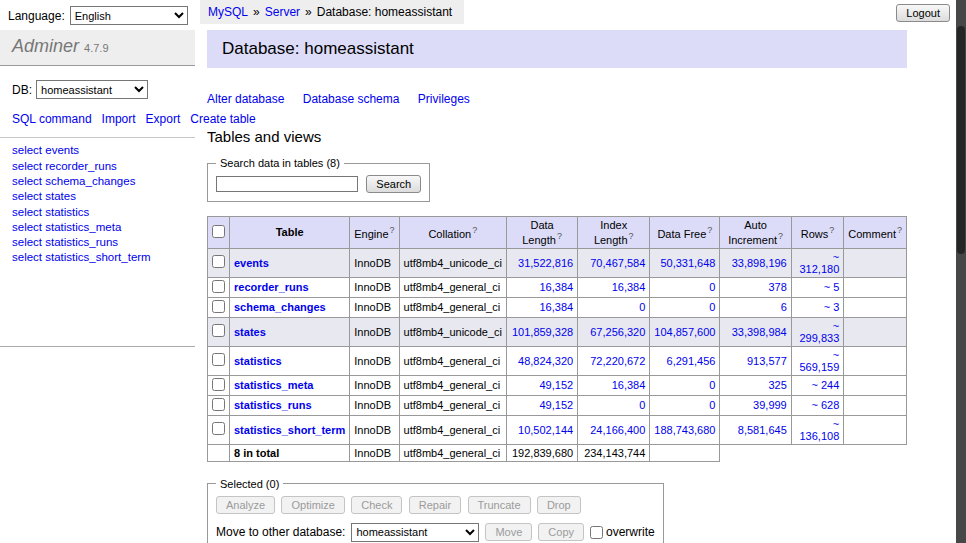 The image size is (966, 543). What do you see at coordinates (770, 405) in the screenshot?
I see `value-link: 39,999` at bounding box center [770, 405].